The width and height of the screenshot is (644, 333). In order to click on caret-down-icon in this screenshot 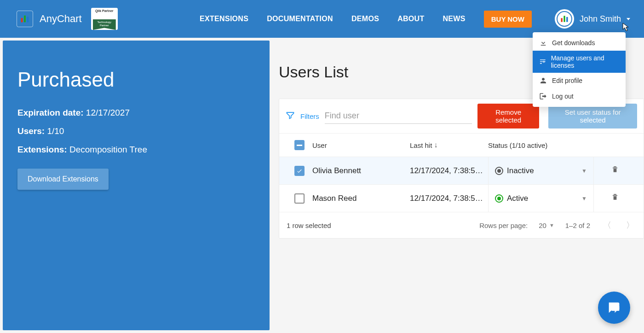, I will do `click(628, 19)`.